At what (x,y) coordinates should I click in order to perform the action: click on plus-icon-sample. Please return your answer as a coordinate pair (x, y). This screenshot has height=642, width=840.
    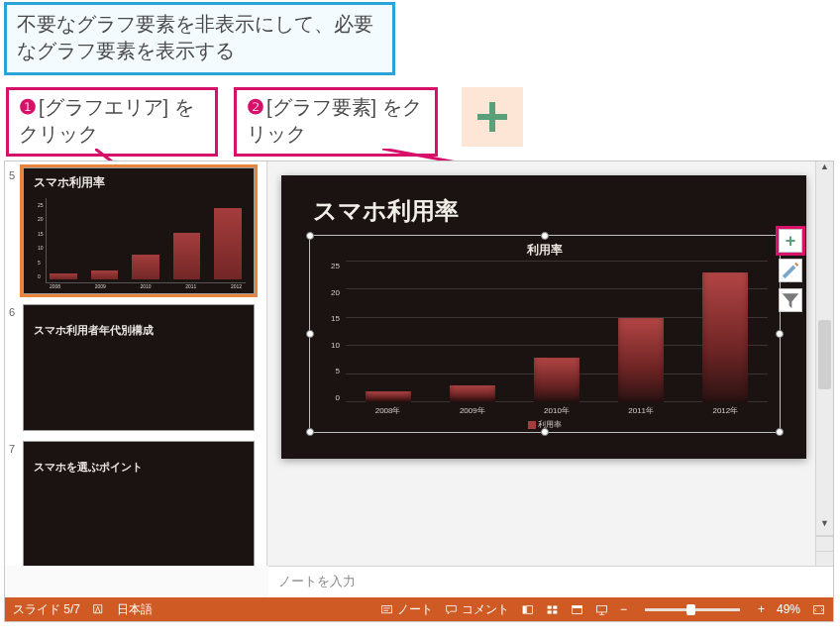
    Looking at the image, I should click on (492, 117).